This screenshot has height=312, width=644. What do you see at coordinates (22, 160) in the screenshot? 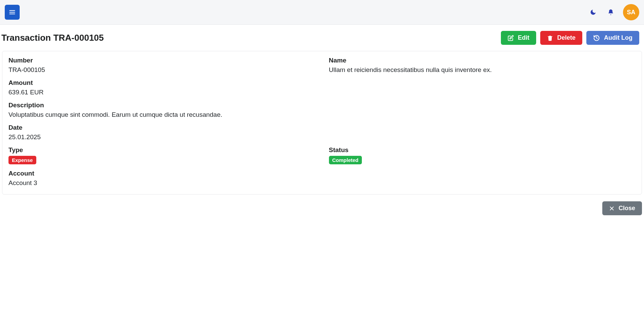
I see `type-badge: Expense` at bounding box center [22, 160].